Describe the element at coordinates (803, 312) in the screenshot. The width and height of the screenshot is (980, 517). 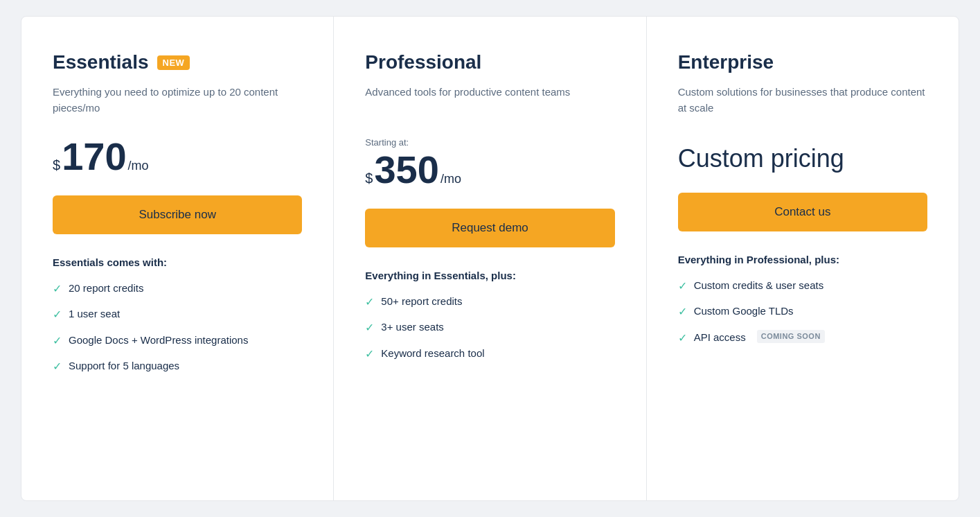
I see `enterprise-feature-list: ✓ Custom credits & user seats ✓ Custom G…` at that location.